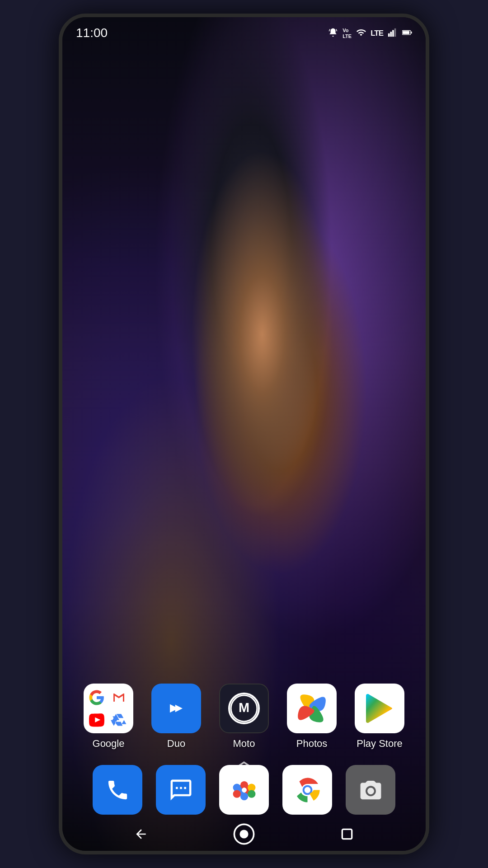 The image size is (488, 868). Describe the element at coordinates (361, 33) in the screenshot. I see `wifi-icon` at that location.